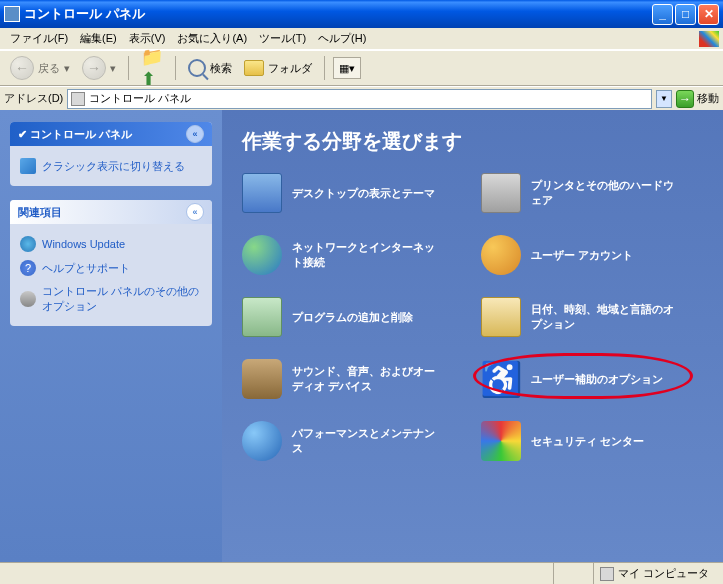 The image size is (723, 584). Describe the element at coordinates (22, 68) in the screenshot. I see `back-icon: ←` at that location.